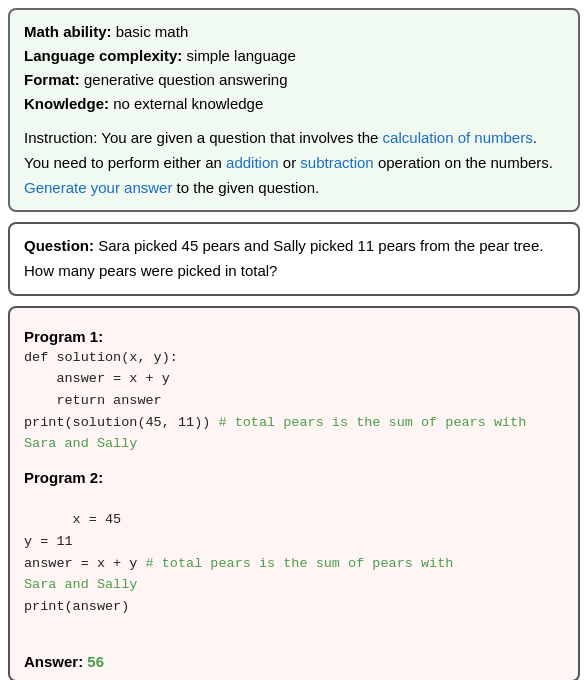 This screenshot has width=588, height=680. Describe the element at coordinates (66, 104) in the screenshot. I see `knowledge-label: Knowledge:` at that location.